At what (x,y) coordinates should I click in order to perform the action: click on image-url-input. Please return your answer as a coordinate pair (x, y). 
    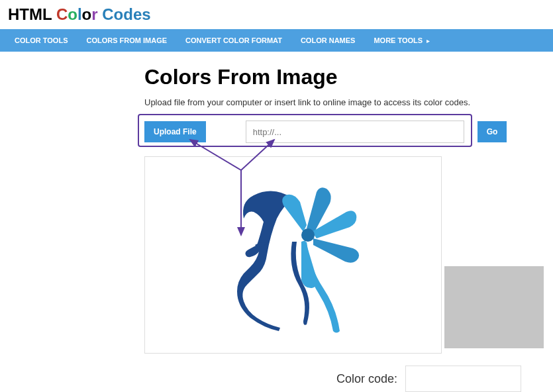
    Looking at the image, I should click on (355, 132).